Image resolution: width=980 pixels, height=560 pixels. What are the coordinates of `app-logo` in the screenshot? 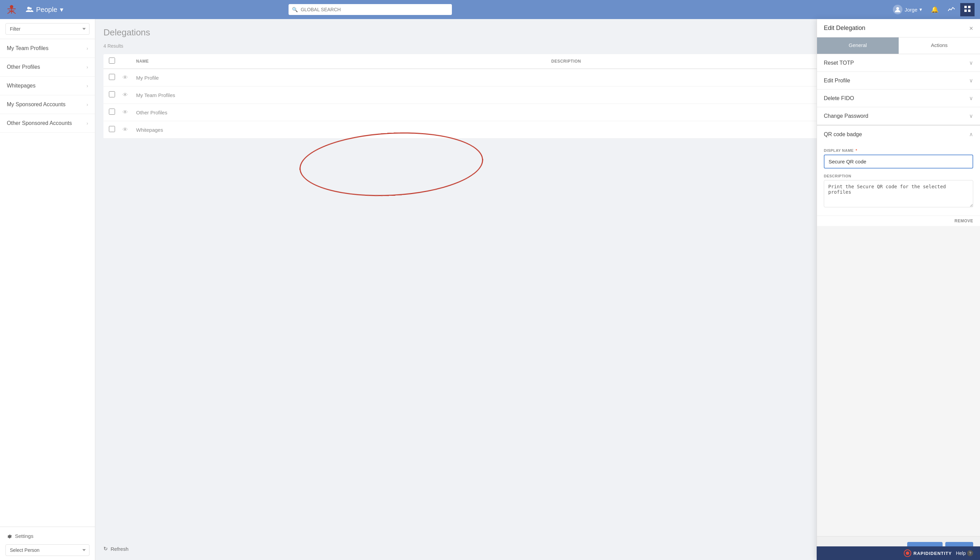 It's located at (12, 10).